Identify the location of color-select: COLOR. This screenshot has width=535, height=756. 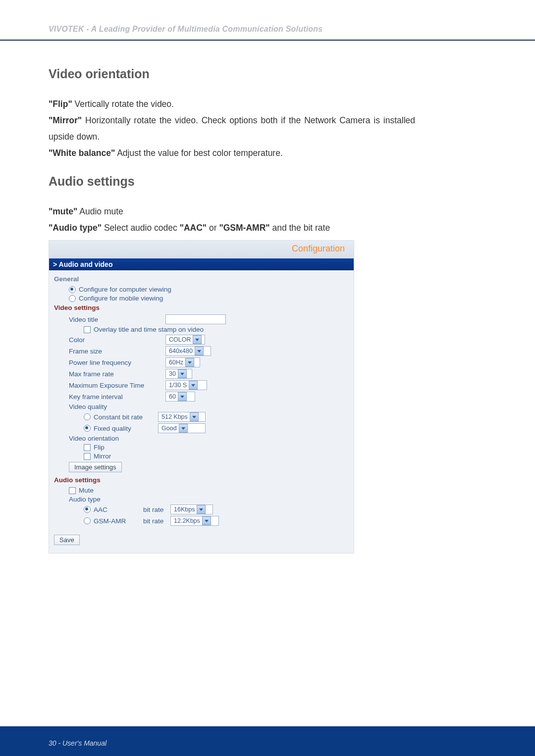
(185, 340).